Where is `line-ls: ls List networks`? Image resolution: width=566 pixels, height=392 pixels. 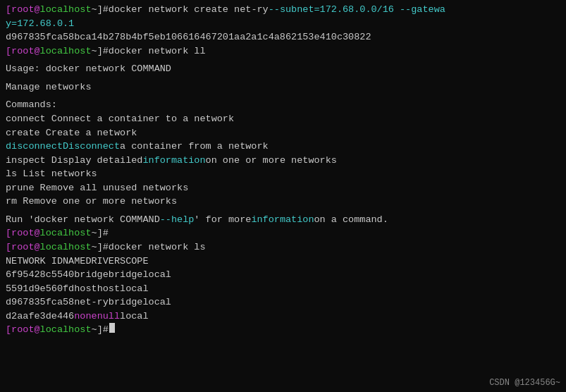
line-ls: ls List networks is located at coordinates (283, 174).